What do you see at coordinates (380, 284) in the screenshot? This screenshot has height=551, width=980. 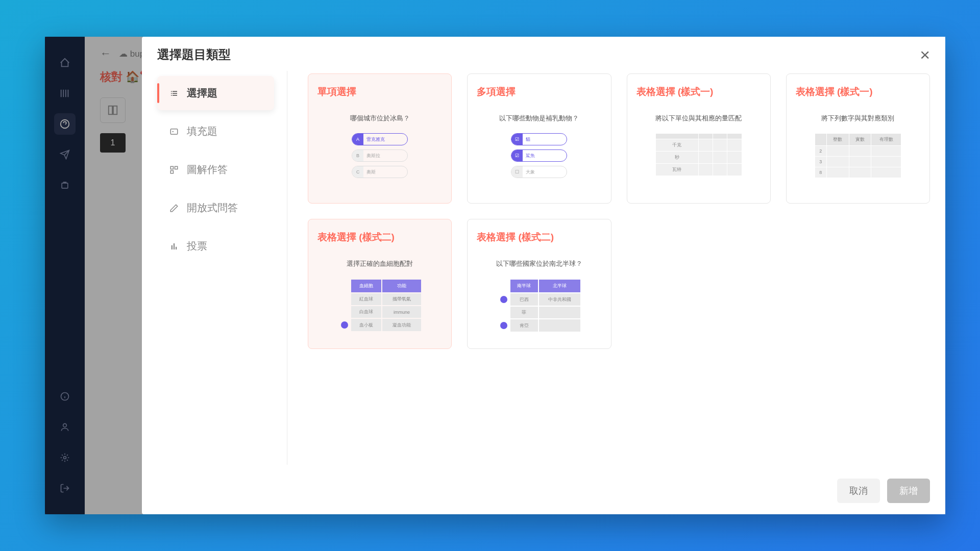 I see `card-table-style2a: 表格選擇 (樣式二) 選擇正確的血細胞配對 血細胞功能 紅血球攜帶氧氣 白血球i…` at bounding box center [380, 284].